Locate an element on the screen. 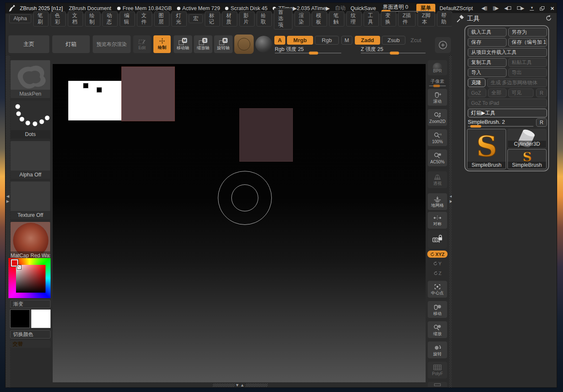 Image resolution: width=563 pixels, height=392 pixels. restore-icon is located at coordinates (542, 8).